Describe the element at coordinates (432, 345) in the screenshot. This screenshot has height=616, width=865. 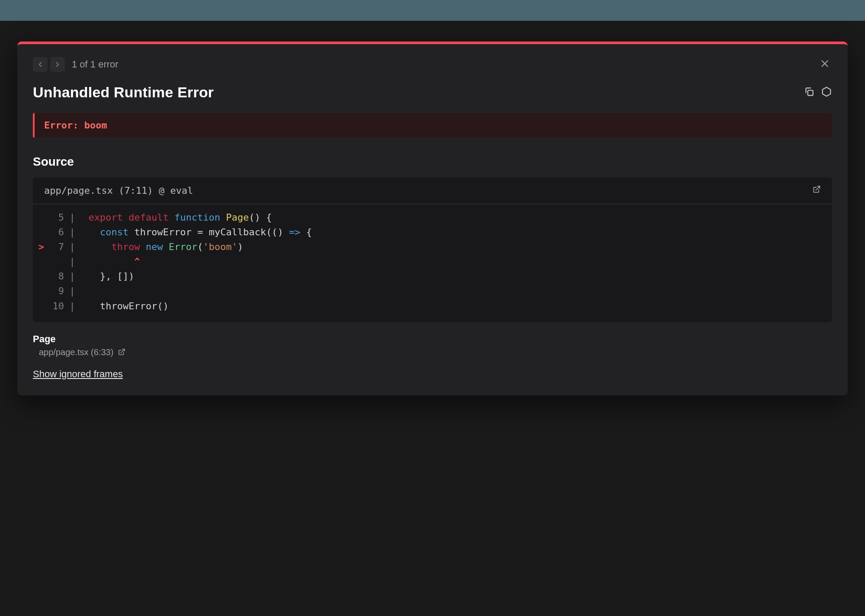
I see `stack-frame: Page app/page.tsx (6:33)` at that location.